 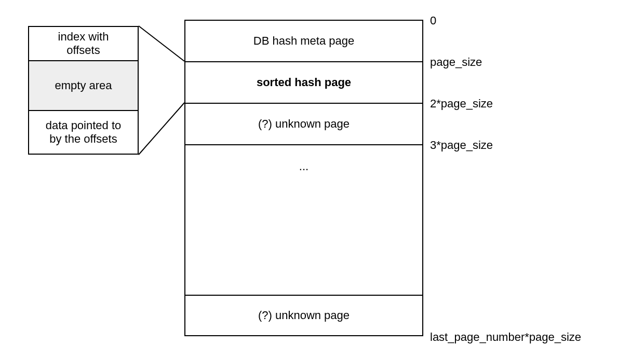 What do you see at coordinates (83, 132) in the screenshot?
I see `detail-data-pointed: data pointed to by the offsets` at bounding box center [83, 132].